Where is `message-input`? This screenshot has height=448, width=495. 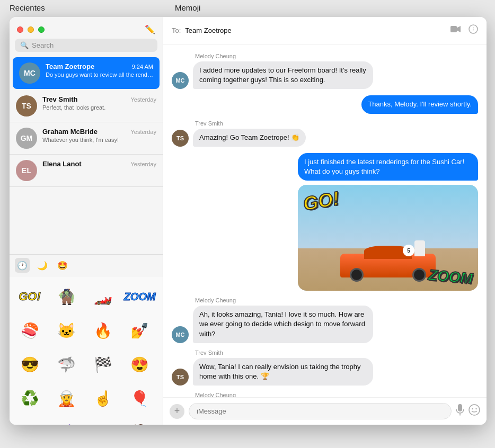 message-input is located at coordinates (320, 411).